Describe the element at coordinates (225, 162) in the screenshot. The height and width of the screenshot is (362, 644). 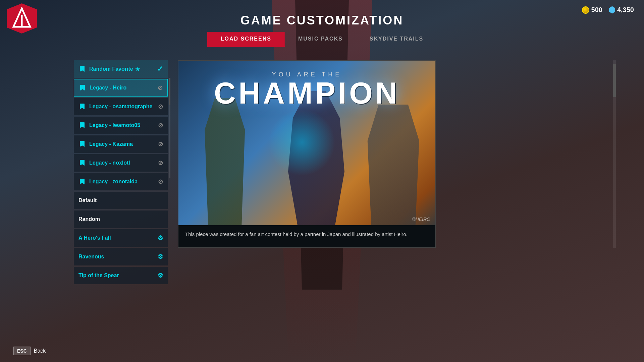
I see `figure-left` at that location.